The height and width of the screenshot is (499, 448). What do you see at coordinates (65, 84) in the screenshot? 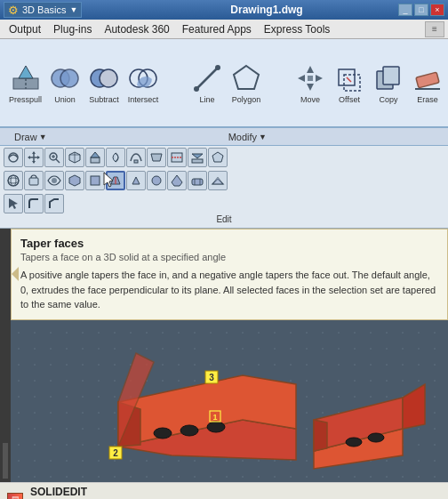
I see `ribbon-tool-union: Union` at bounding box center [65, 84].